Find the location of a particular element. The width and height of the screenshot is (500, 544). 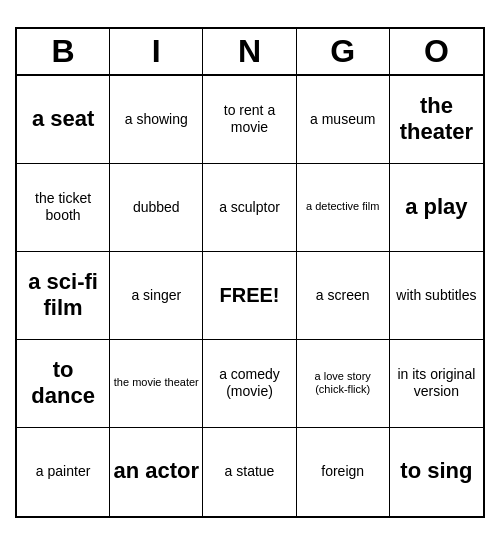

bingo-cell: to dance is located at coordinates (64, 384).